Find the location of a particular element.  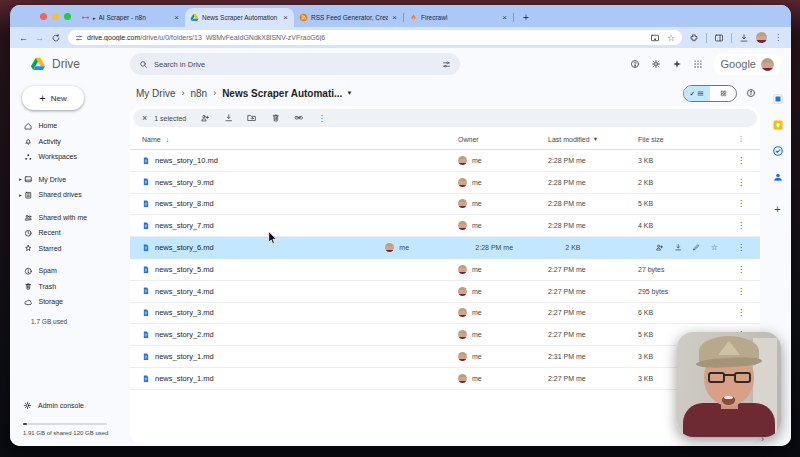

file-row: news_story_8.mdme2:28 PM me5 KB⋮ is located at coordinates (445, 205).